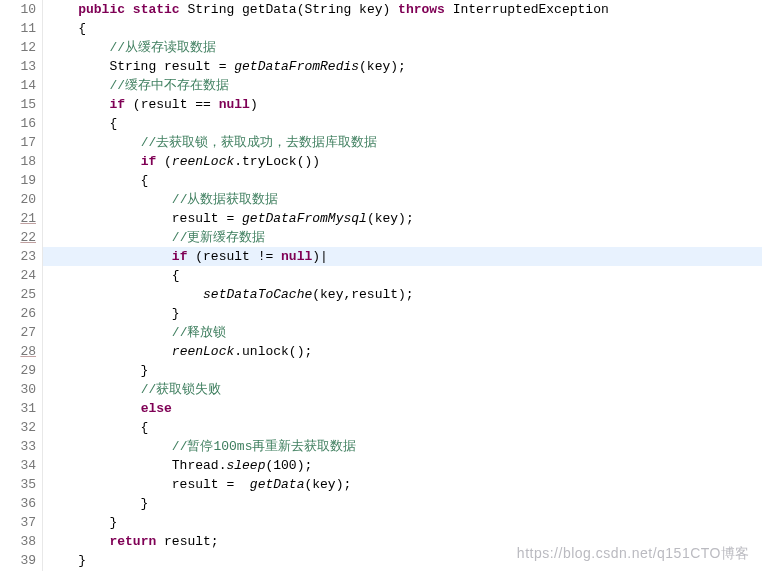 The image size is (762, 571). I want to click on token-comment: //暂停100ms再重新去获取数据, so click(264, 446).